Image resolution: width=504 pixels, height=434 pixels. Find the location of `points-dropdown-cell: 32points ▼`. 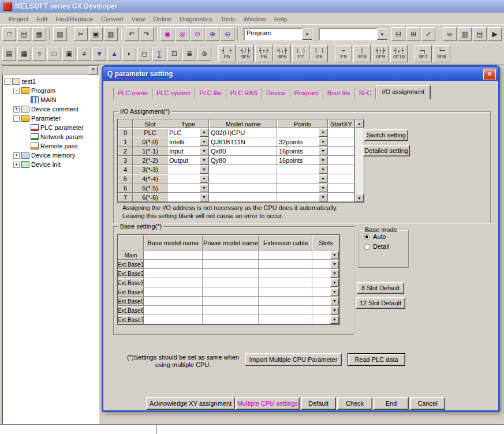

points-dropdown-cell: 32points ▼ is located at coordinates (303, 142).